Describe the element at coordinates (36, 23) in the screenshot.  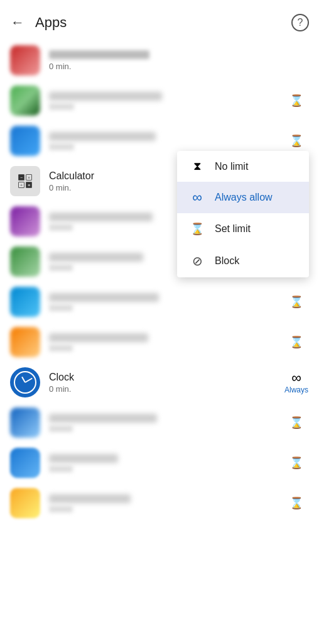
I see `header-left: ← Apps` at that location.